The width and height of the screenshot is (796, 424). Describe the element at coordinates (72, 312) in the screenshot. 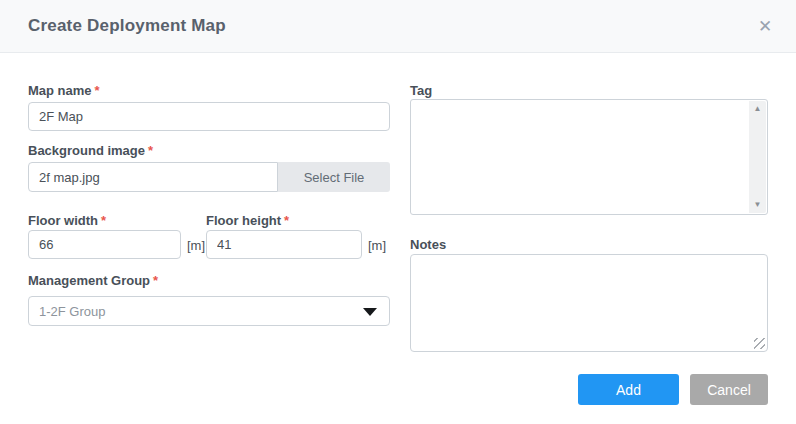

I see `management-group-selected-value: 1-2F Group` at that location.